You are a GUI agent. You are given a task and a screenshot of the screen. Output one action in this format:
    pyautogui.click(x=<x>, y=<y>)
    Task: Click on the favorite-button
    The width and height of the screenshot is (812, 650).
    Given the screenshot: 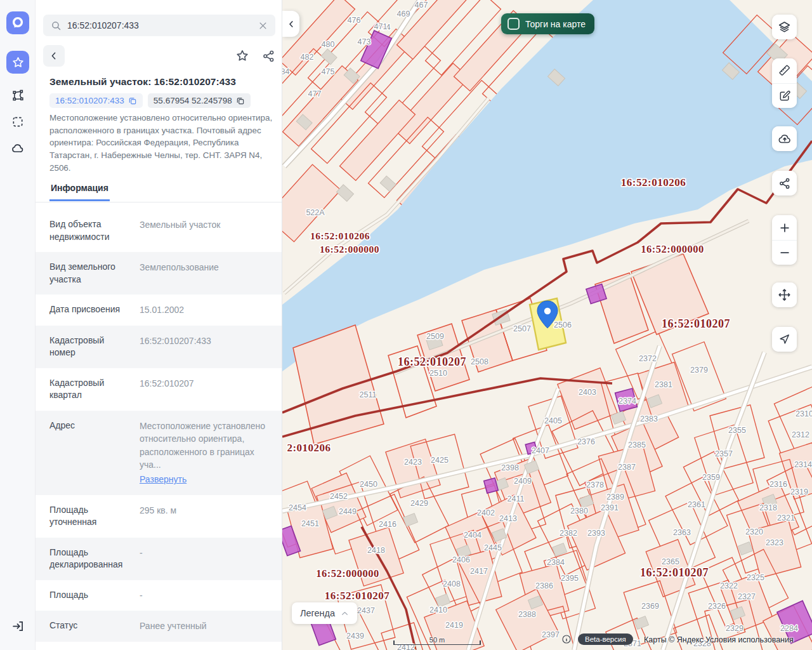 What is the action you would take?
    pyautogui.click(x=242, y=56)
    